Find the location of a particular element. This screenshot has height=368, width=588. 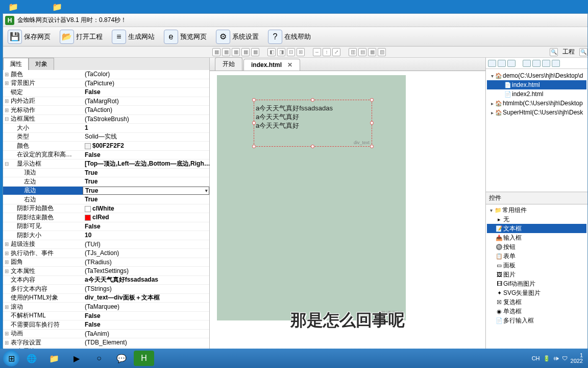

tree-item: ▸🏠SuperHtml(C:\Users\hjh\Desk is located at coordinates (537, 112).